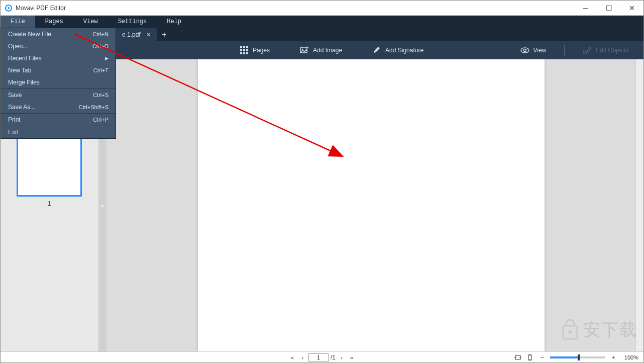  I want to click on prev-page-button: ‹, so click(302, 357).